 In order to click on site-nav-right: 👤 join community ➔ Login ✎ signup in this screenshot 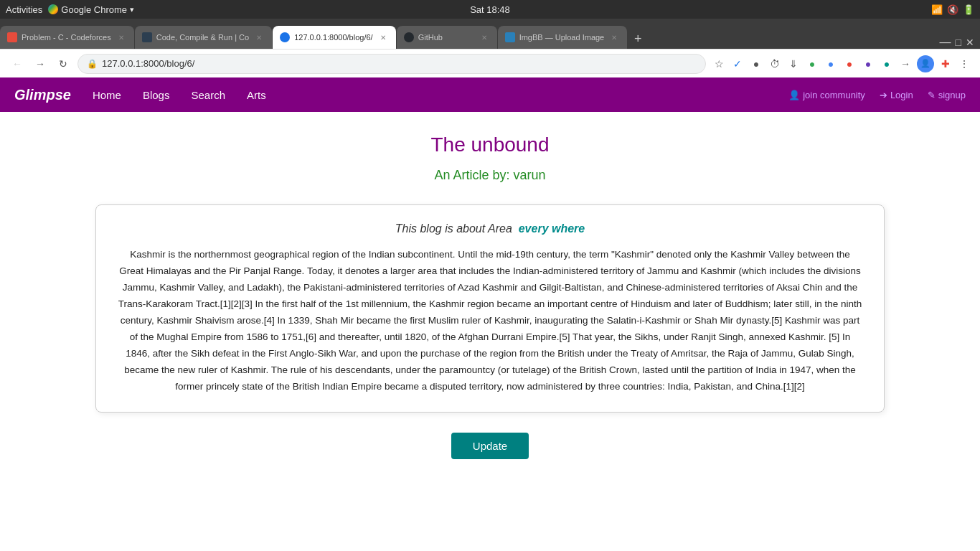, I will do `click(877, 95)`.